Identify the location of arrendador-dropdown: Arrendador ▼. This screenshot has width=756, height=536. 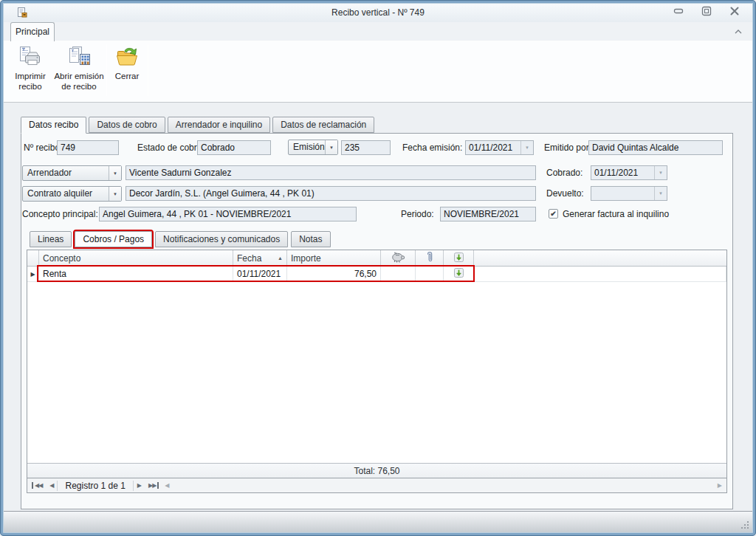
(72, 173).